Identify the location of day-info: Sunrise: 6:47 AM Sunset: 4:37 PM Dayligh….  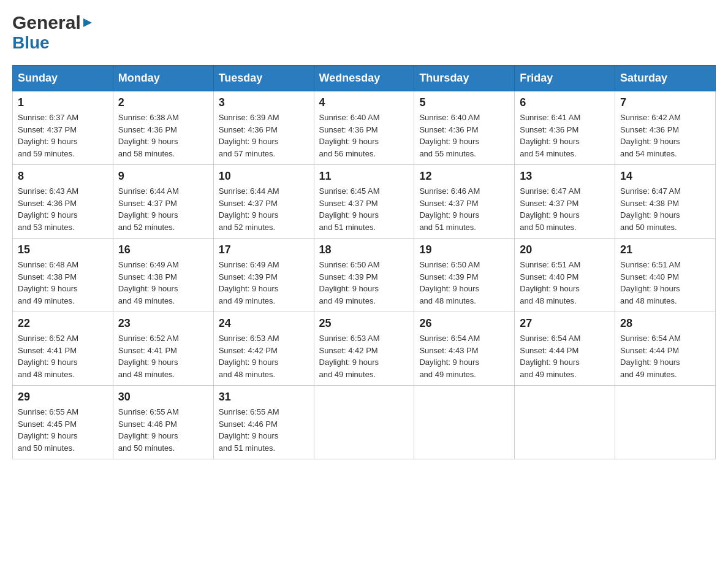
(565, 209).